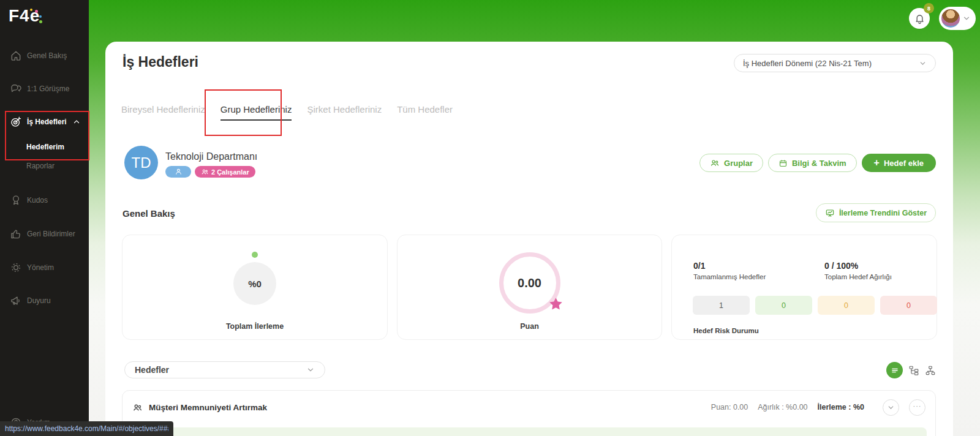 This screenshot has width=980, height=436. I want to click on sidebar-item-is-hedefleri: İş Hedefleri, so click(44, 122).